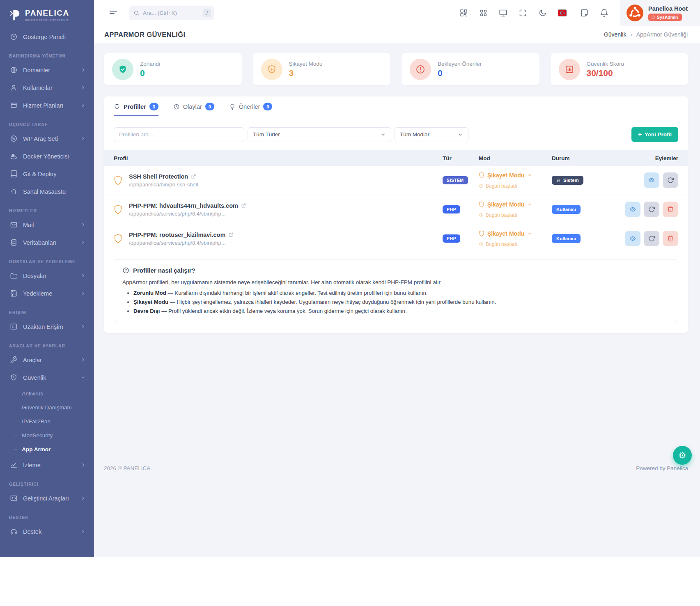 Image resolution: width=700 pixels, height=606 pixels. Describe the element at coordinates (15, 15) in the screenshot. I see `panelica-logo-icon` at that location.